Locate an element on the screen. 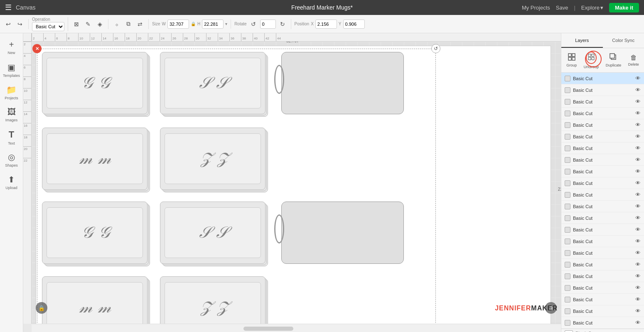 The width and height of the screenshot is (644, 332). duplicate-tool: Duplicate is located at coordinates (614, 60).